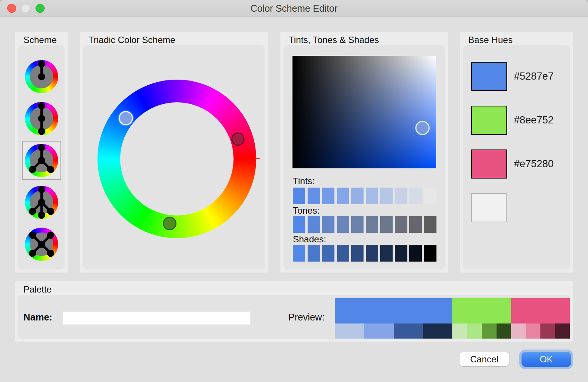 This screenshot has width=588, height=382. What do you see at coordinates (294, 8) in the screenshot?
I see `window-title: Color Scheme Editor` at bounding box center [294, 8].